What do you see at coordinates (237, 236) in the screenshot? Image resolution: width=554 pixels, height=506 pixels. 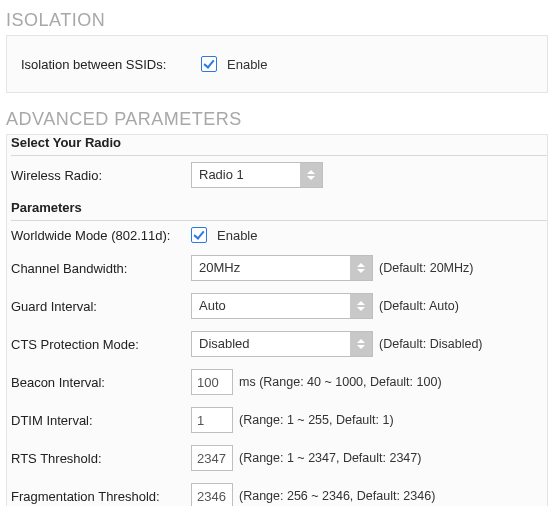 I see `worldwide-enable-text: Enable` at bounding box center [237, 236].